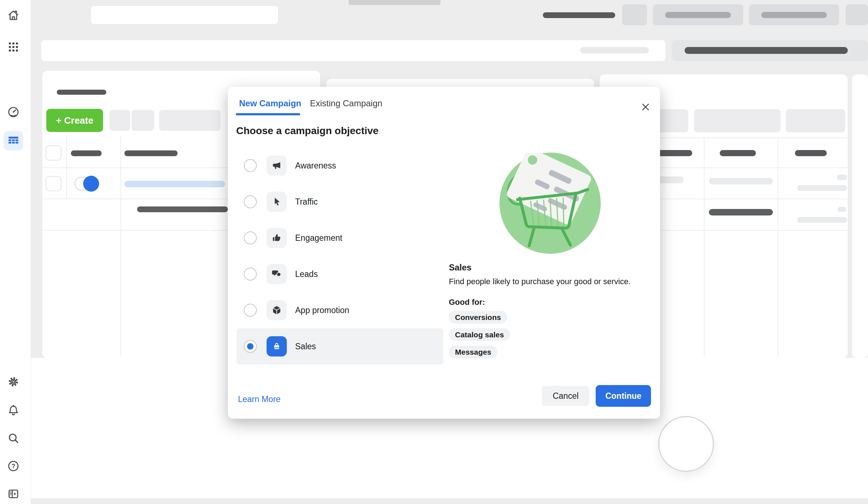  Describe the element at coordinates (250, 166) in the screenshot. I see `radio-awareness` at that location.